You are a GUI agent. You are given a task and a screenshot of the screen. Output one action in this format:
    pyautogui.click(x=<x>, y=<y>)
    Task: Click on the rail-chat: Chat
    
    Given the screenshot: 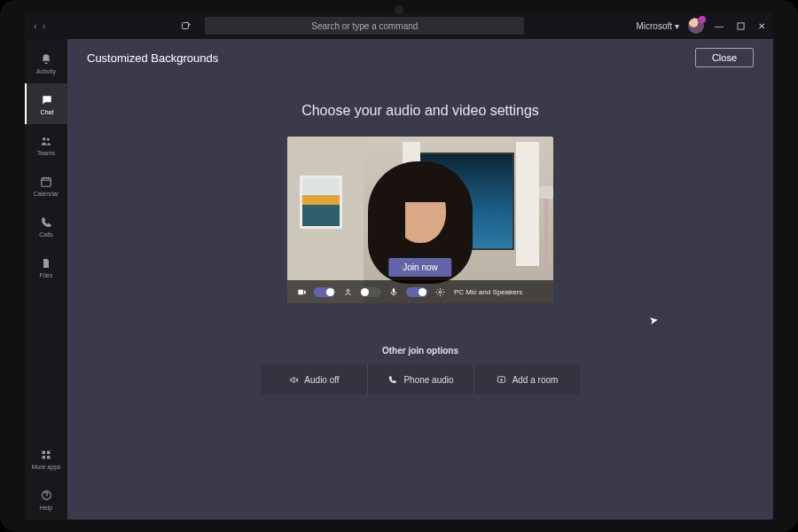 What is the action you would take?
    pyautogui.click(x=46, y=104)
    